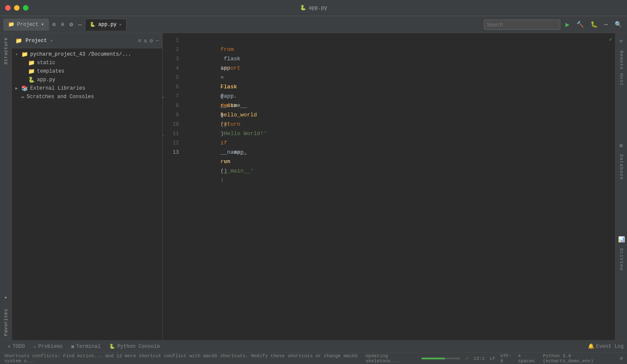  What do you see at coordinates (528, 358) in the screenshot?
I see `status-indent: 4 spaces` at bounding box center [528, 358].